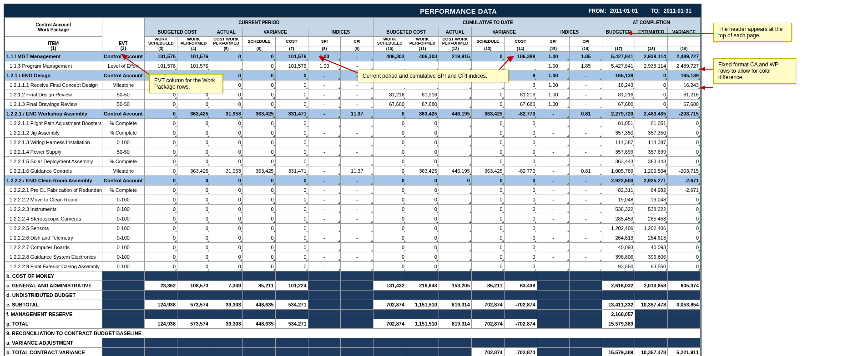  Describe the element at coordinates (353, 228) in the screenshot. I see `table-row: 1.2.2.2.5 Sensors0-10000000--0000--1,202…` at that location.